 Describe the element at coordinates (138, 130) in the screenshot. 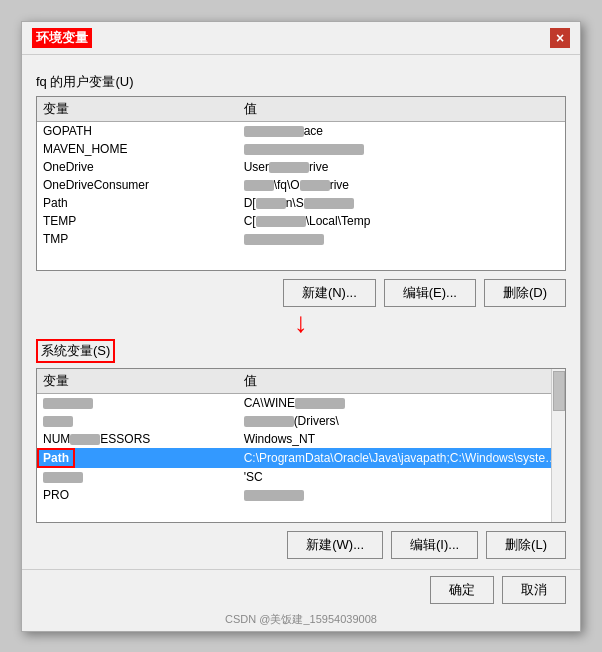

I see `var-cell: GOPATH` at that location.